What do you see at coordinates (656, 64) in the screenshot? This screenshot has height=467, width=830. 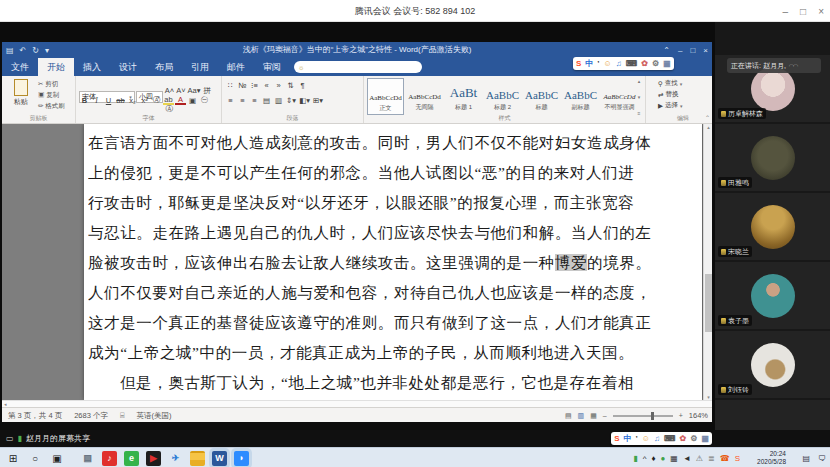 I see `toolbox-icon: ⚙` at bounding box center [656, 64].